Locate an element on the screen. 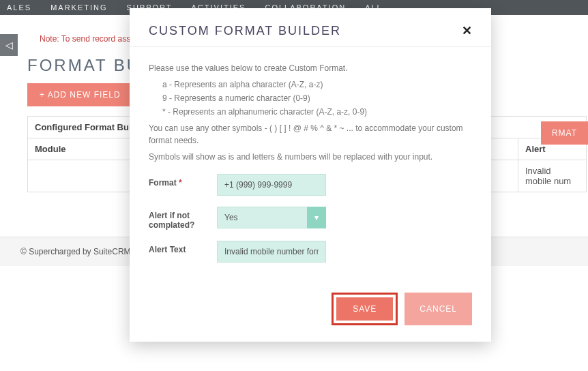  modal-note2a: You can use any other symbols - ( ) [ ] … is located at coordinates (310, 134).